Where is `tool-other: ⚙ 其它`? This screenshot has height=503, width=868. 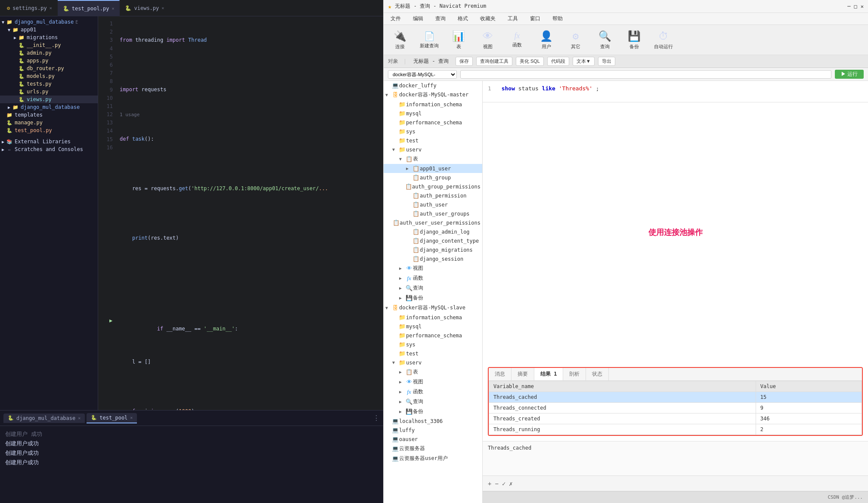 tool-other: ⚙ 其它 is located at coordinates (576, 40).